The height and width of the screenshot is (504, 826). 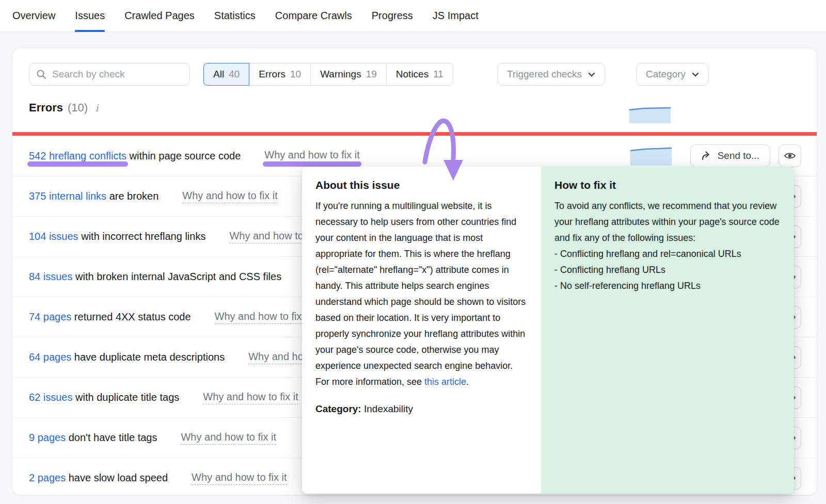 I want to click on about-title: About this issue, so click(x=421, y=185).